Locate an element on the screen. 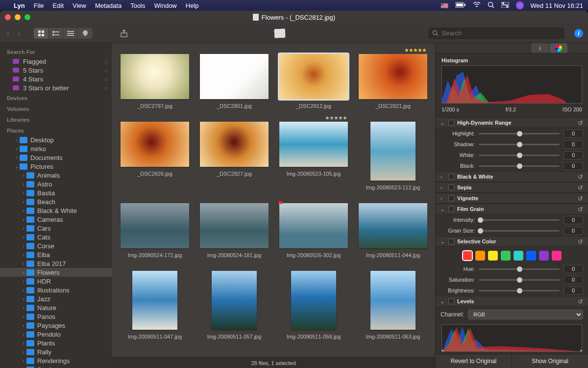 The image size is (588, 368). thumbnail: Img-20090511-047.jpg is located at coordinates (155, 305).